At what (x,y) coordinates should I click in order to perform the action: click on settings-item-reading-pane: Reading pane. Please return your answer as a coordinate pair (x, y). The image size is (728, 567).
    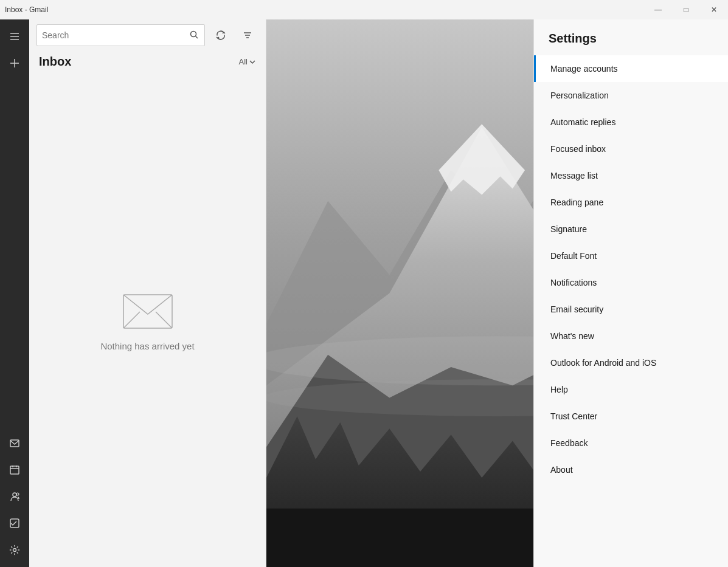
    Looking at the image, I should click on (631, 202).